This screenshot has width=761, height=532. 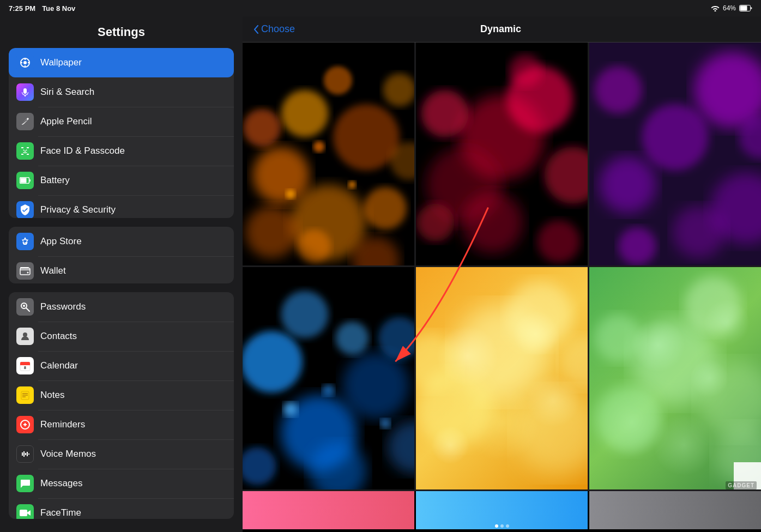 What do you see at coordinates (25, 271) in the screenshot?
I see `wallet-icon` at bounding box center [25, 271].